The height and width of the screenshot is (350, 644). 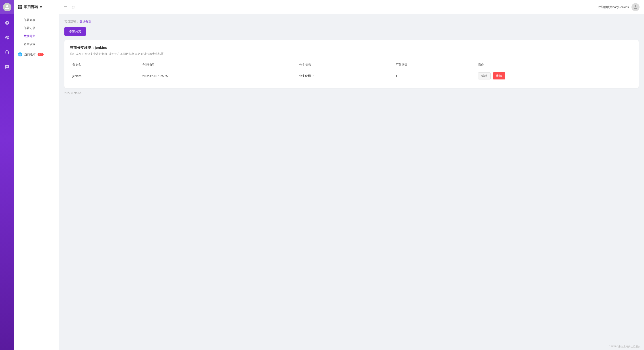 What do you see at coordinates (7, 52) in the screenshot?
I see `headset-icon` at bounding box center [7, 52].